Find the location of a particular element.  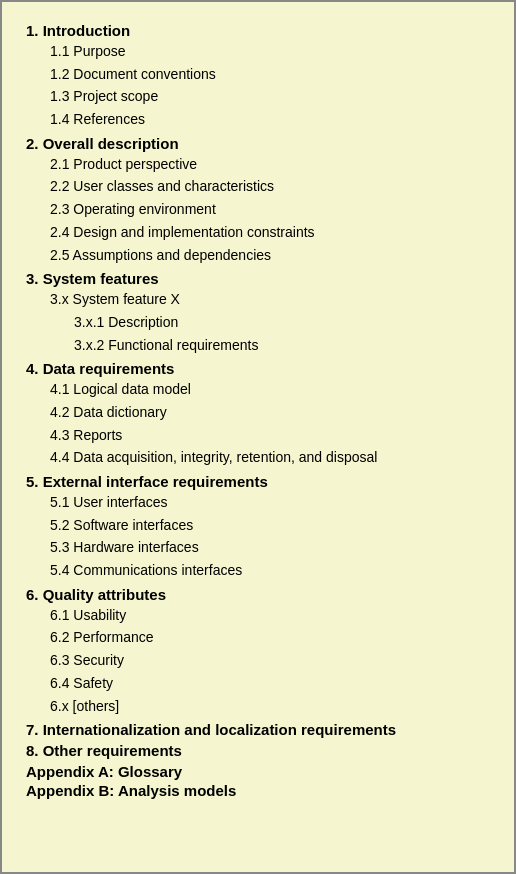

sub-5-2: 5.2 Software interfaces is located at coordinates (258, 526).